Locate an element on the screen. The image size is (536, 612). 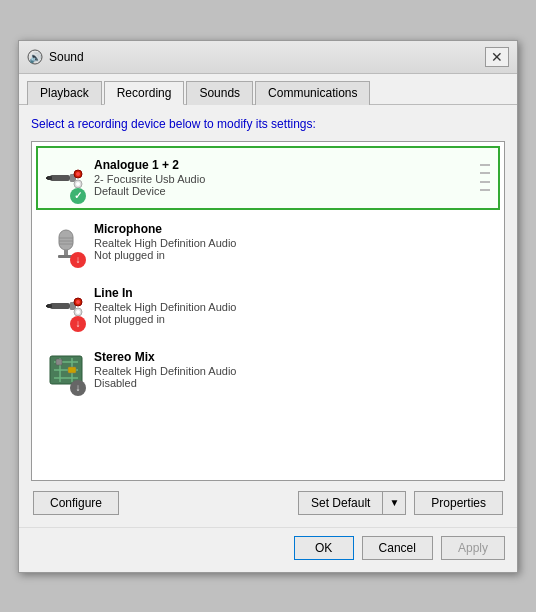
tab-playback: Playback is located at coordinates (64, 93).